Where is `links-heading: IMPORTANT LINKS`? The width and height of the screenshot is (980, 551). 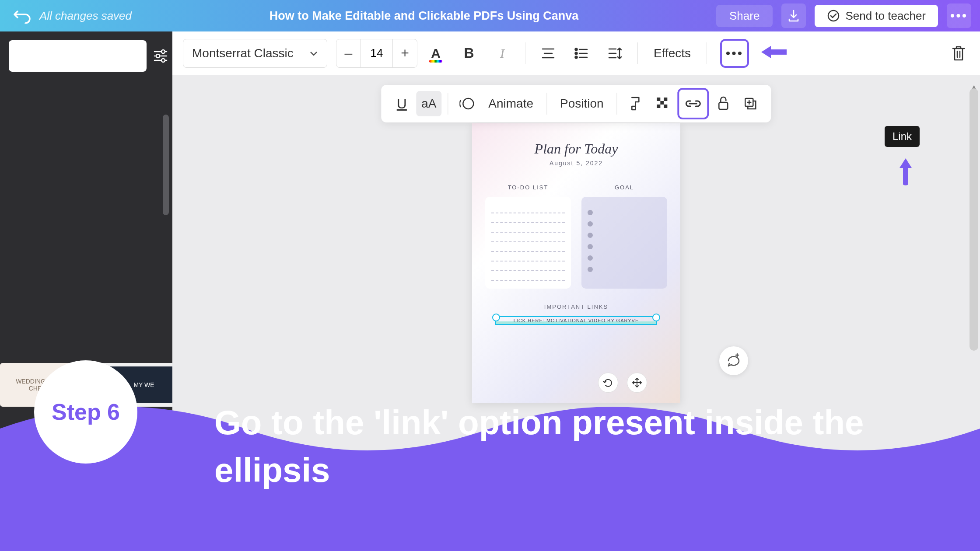 links-heading: IMPORTANT LINKS is located at coordinates (576, 307).